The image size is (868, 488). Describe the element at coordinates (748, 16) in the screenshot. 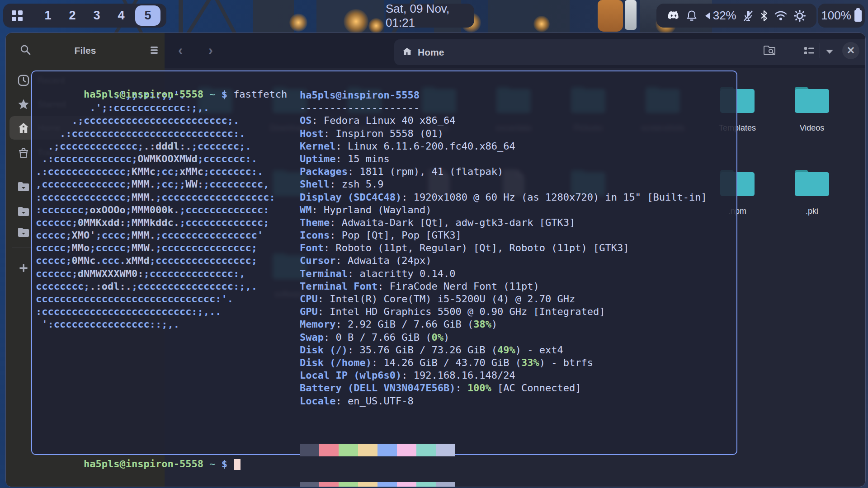

I see `mic-muted-icon` at that location.